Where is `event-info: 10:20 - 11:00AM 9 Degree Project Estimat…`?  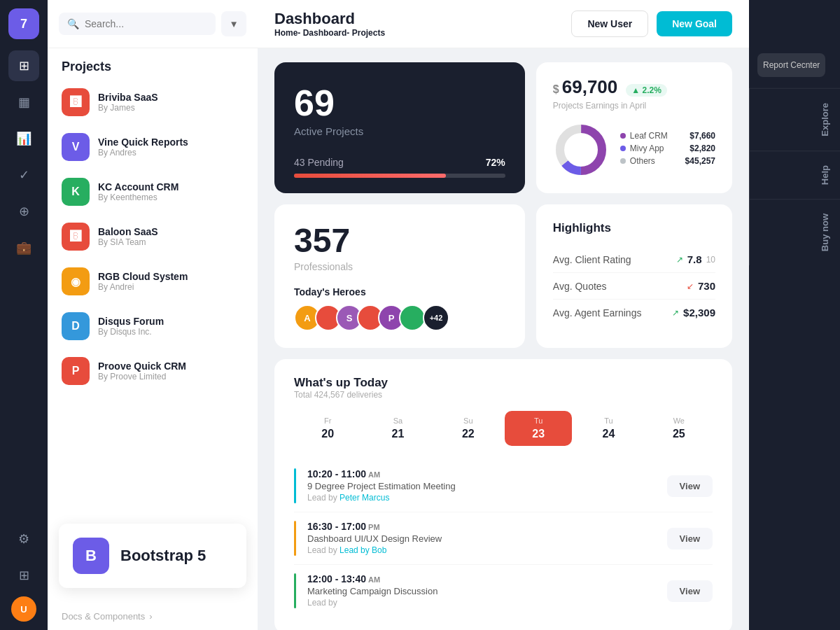 event-info: 10:20 - 11:00AM 9 Degree Project Estimat… is located at coordinates (482, 486).